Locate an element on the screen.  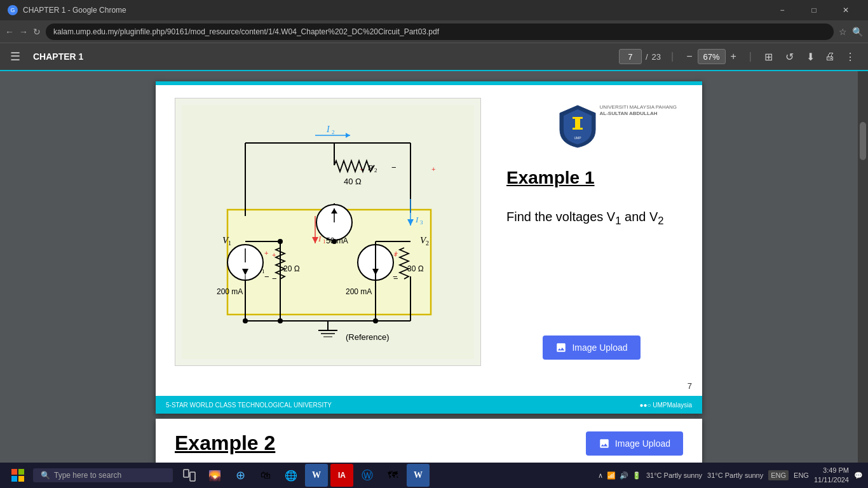
fit-page-button: ⊞ is located at coordinates (769, 57).